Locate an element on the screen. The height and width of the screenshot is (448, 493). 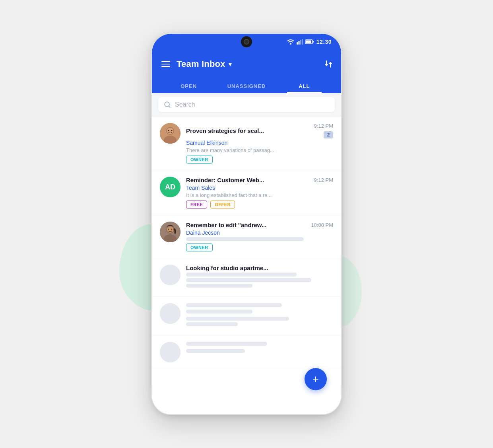
inbox-item-4: Looking for studio apartme... is located at coordinates (246, 278).